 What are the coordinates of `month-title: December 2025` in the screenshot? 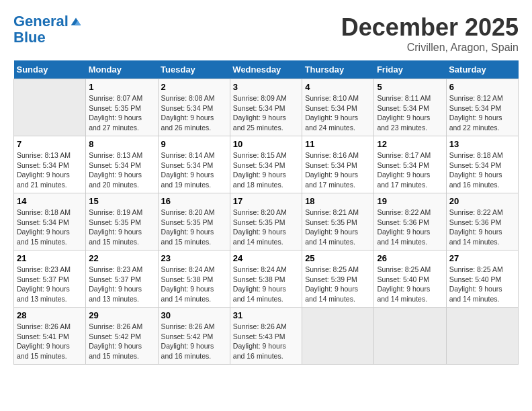 It's located at (430, 28).